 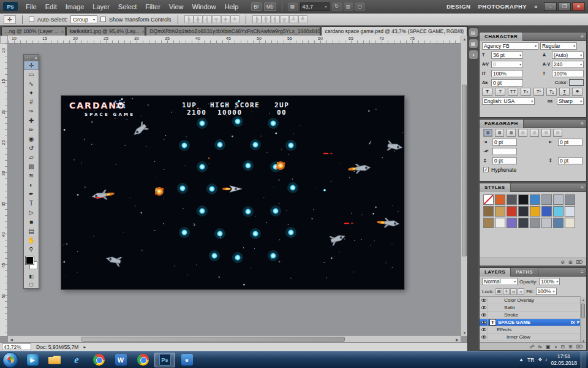 What do you see at coordinates (360, 7) in the screenshot?
I see `screen-mode-icon: ▢` at bounding box center [360, 7].